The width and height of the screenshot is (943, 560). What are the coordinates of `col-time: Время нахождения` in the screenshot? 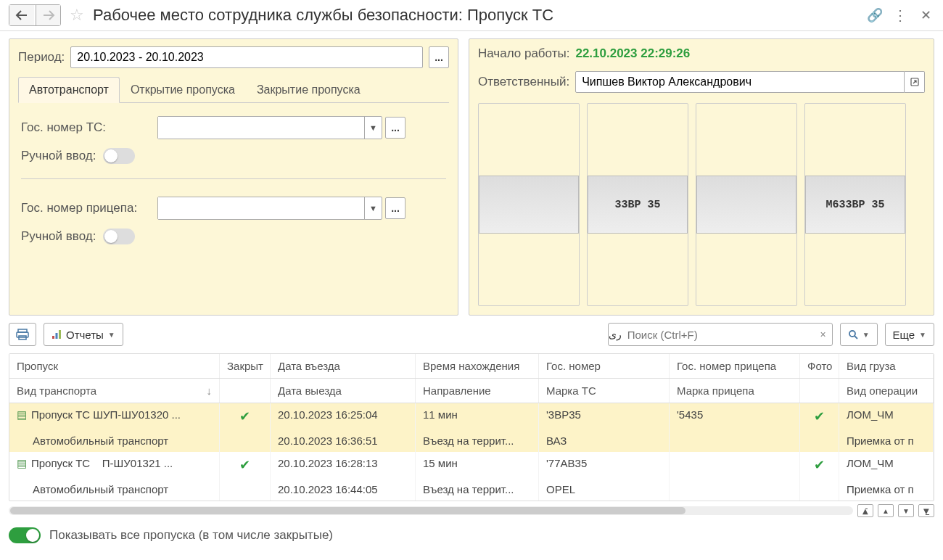 It's located at (477, 366).